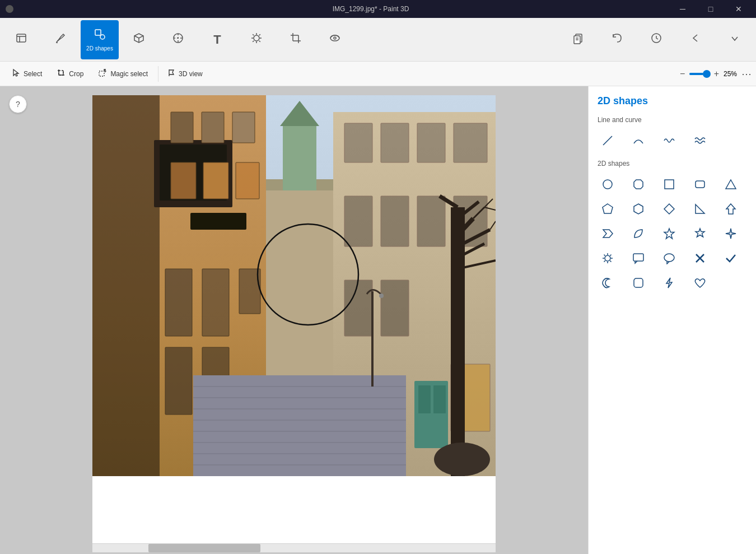  I want to click on shape-speech-round, so click(669, 258).